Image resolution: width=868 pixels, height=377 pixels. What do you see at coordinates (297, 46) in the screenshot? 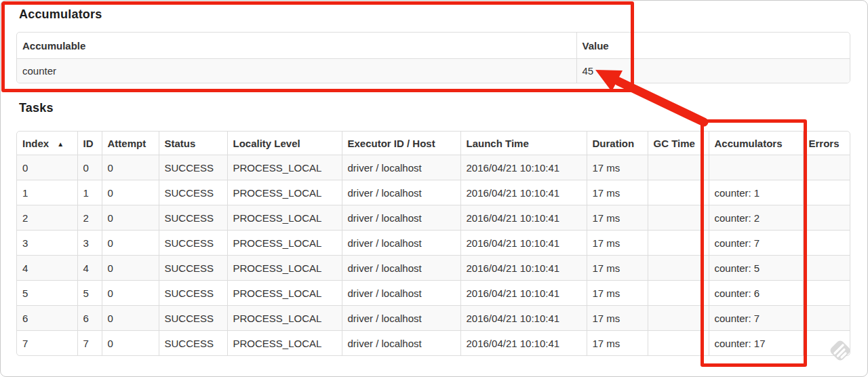
I see `accumulable-column-header: Accumulable` at bounding box center [297, 46].